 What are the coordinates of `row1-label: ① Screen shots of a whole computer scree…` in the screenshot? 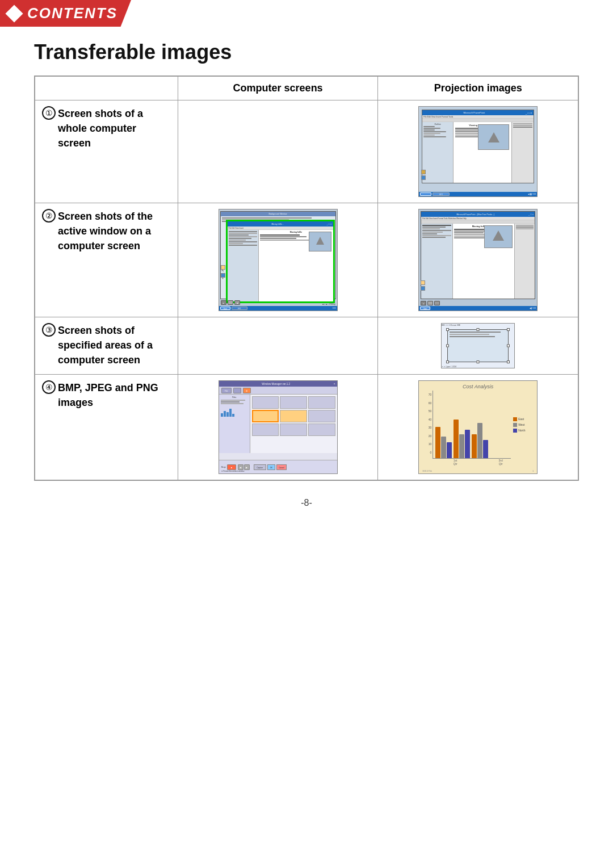 It's located at (107, 128).